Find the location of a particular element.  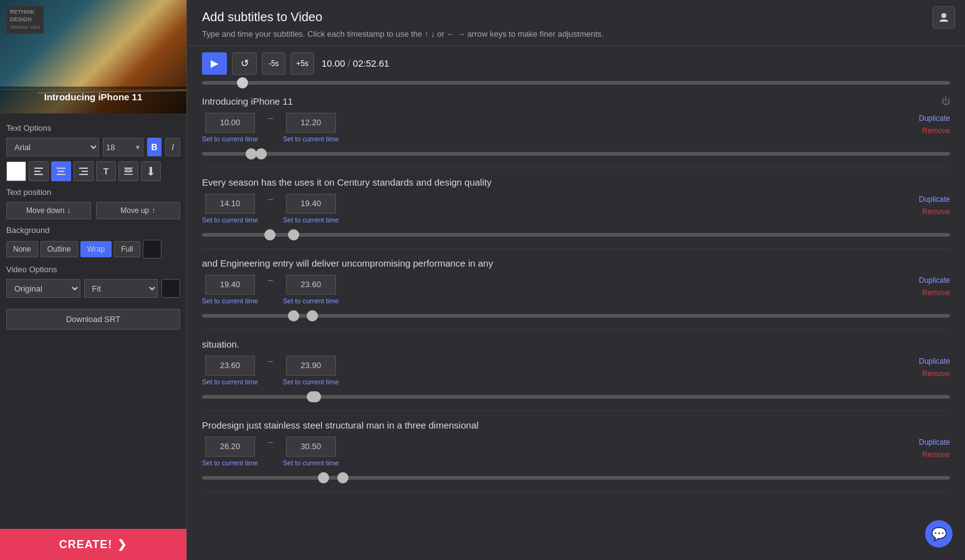

play-button: ▶ is located at coordinates (214, 64).